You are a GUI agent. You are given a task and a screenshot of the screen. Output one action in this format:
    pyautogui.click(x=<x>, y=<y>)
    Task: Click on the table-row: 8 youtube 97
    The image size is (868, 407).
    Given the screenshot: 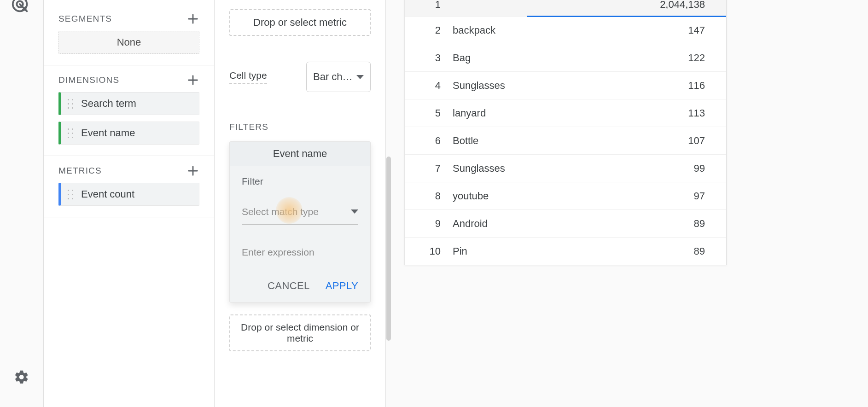 What is the action you would take?
    pyautogui.click(x=565, y=196)
    